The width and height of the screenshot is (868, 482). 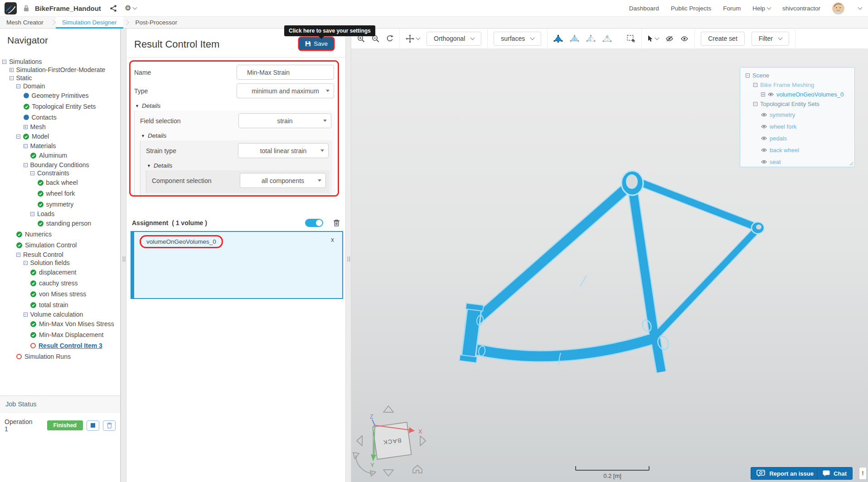 What do you see at coordinates (109, 426) in the screenshot?
I see `delete-job-button` at bounding box center [109, 426].